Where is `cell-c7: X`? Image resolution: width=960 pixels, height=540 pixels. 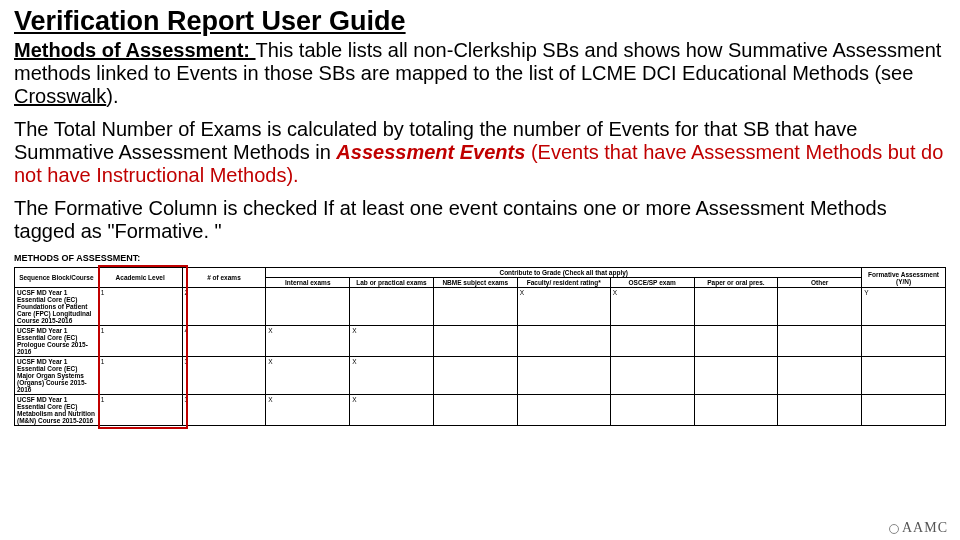
cell-c7: X is located at coordinates (564, 307).